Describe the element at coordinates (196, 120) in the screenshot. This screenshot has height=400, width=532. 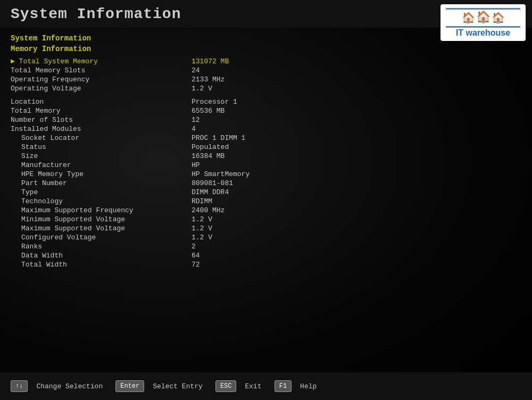
I see `num-slots-value: 12` at that location.